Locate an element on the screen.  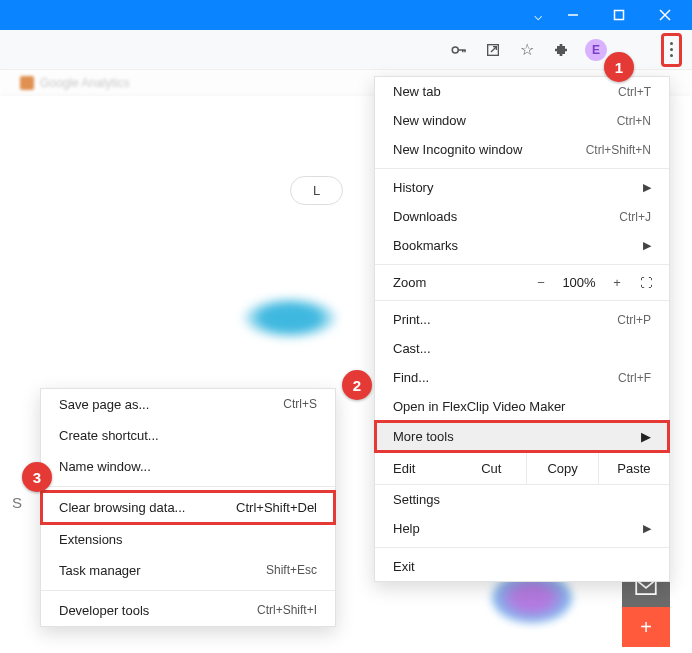
window-minimize-button is located at coordinates (573, 15).